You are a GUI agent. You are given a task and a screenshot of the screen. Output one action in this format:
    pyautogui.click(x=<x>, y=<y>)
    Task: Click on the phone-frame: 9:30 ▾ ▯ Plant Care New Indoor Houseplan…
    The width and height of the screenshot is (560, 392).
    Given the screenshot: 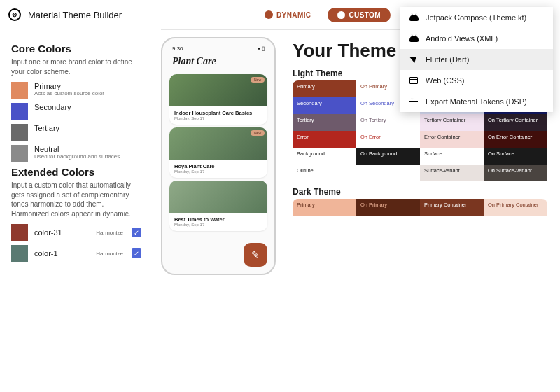 What is the action you would take?
    pyautogui.click(x=218, y=156)
    